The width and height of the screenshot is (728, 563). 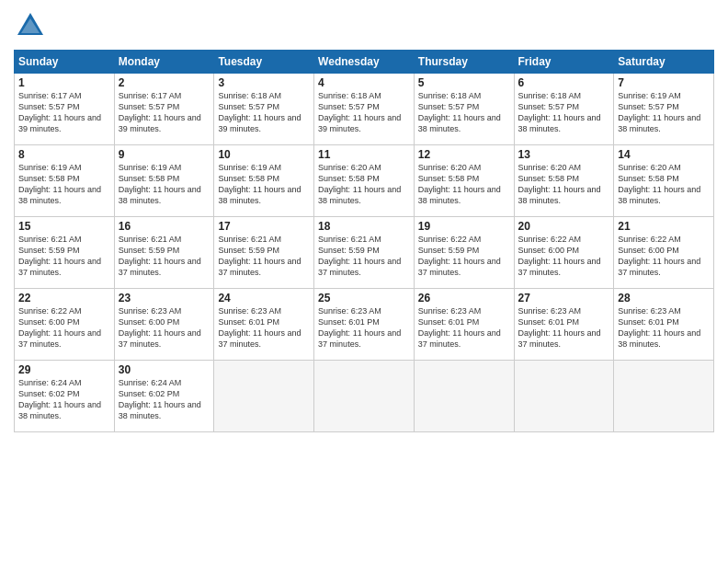 What do you see at coordinates (364, 83) in the screenshot?
I see `day-number: 4` at bounding box center [364, 83].